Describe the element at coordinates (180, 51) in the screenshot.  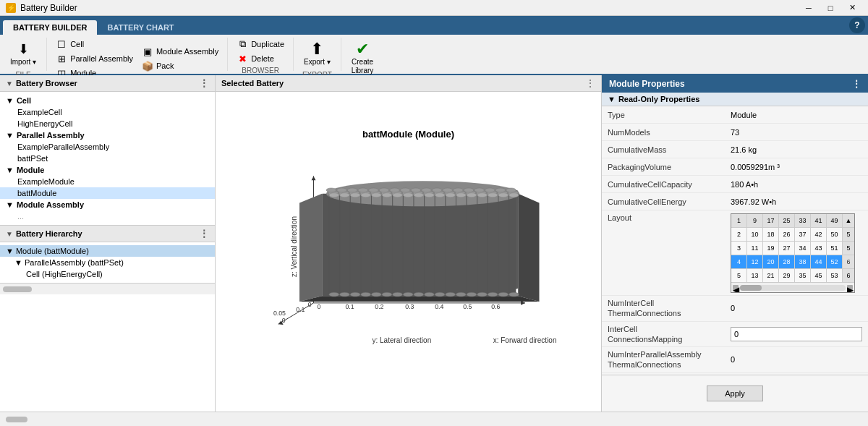
I see `module-assembly-button: ▣ Module Assembly` at that location.